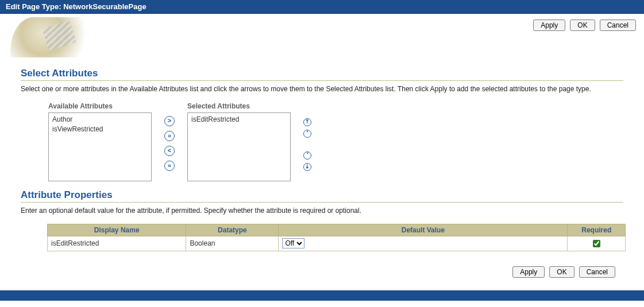  I want to click on title-bar: Edit Page Type: NetworkSecurablePage, so click(322, 7).